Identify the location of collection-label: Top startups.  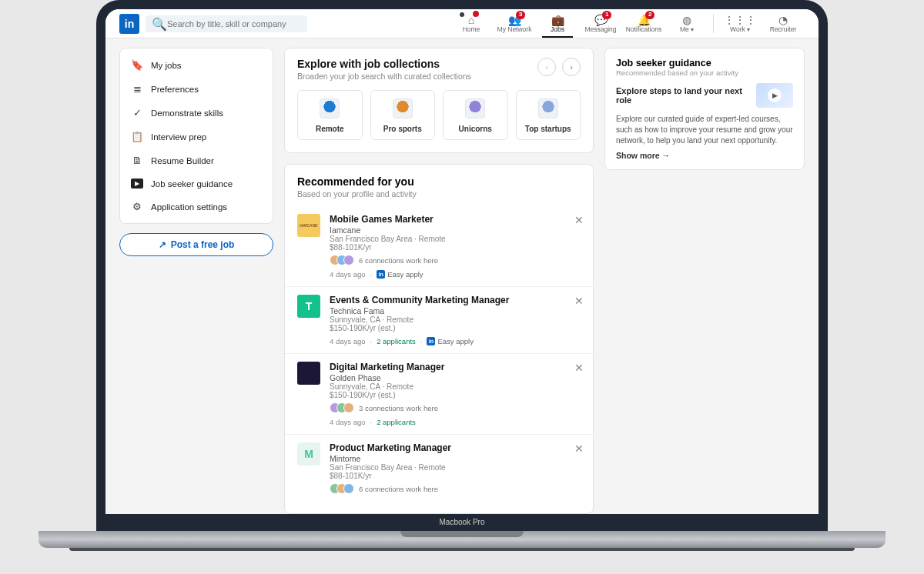
(548, 129).